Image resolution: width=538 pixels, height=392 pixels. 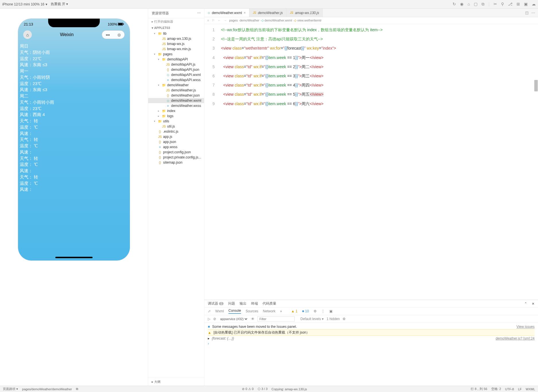 What do you see at coordinates (176, 382) in the screenshot?
I see `outline-section: ▸ 大纲` at bounding box center [176, 382].